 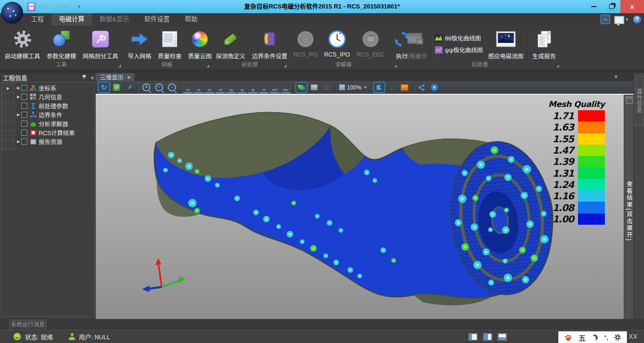 I want to click on ribbon-button: 生成报告, so click(x=544, y=44).